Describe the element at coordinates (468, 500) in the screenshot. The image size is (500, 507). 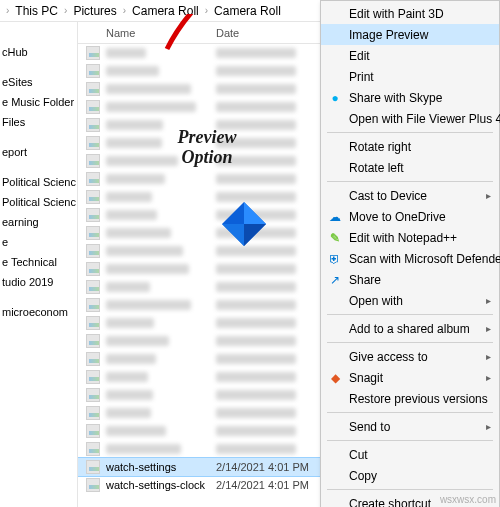
I see `watermark: wsxwsx.com` at that location.